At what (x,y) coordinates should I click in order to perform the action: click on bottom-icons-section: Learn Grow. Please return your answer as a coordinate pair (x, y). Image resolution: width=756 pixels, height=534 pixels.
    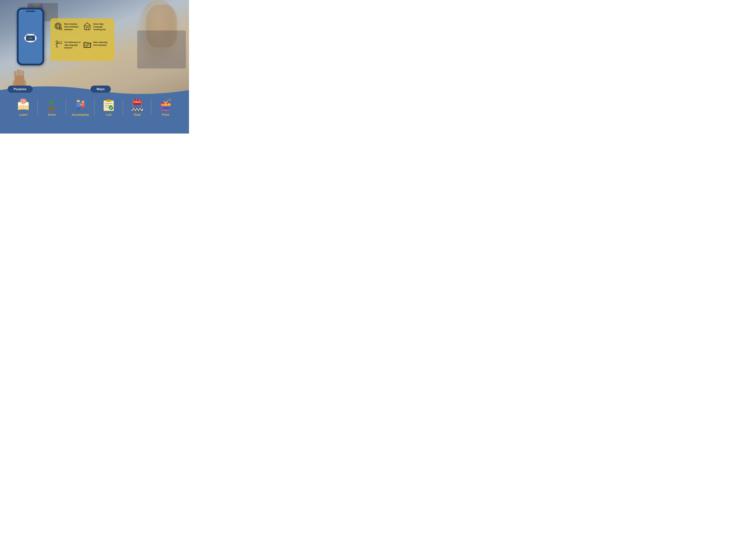
    Looking at the image, I should click on (94, 114).